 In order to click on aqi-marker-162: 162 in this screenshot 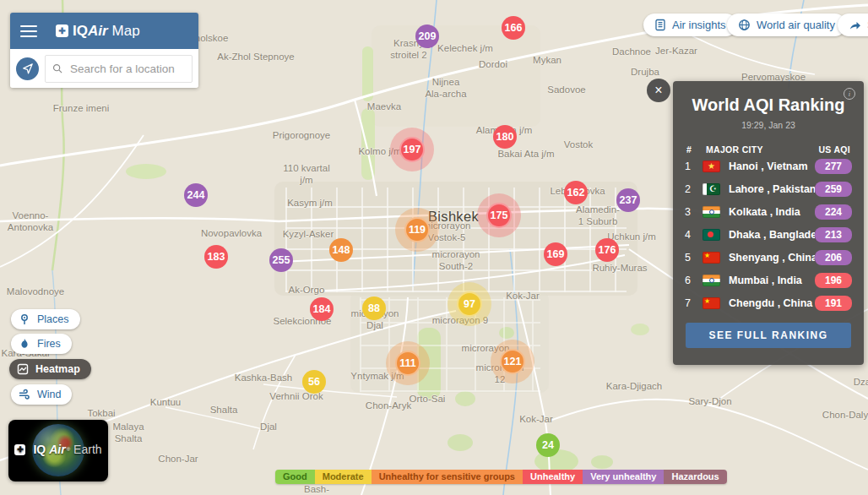, I will do `click(576, 193)`.